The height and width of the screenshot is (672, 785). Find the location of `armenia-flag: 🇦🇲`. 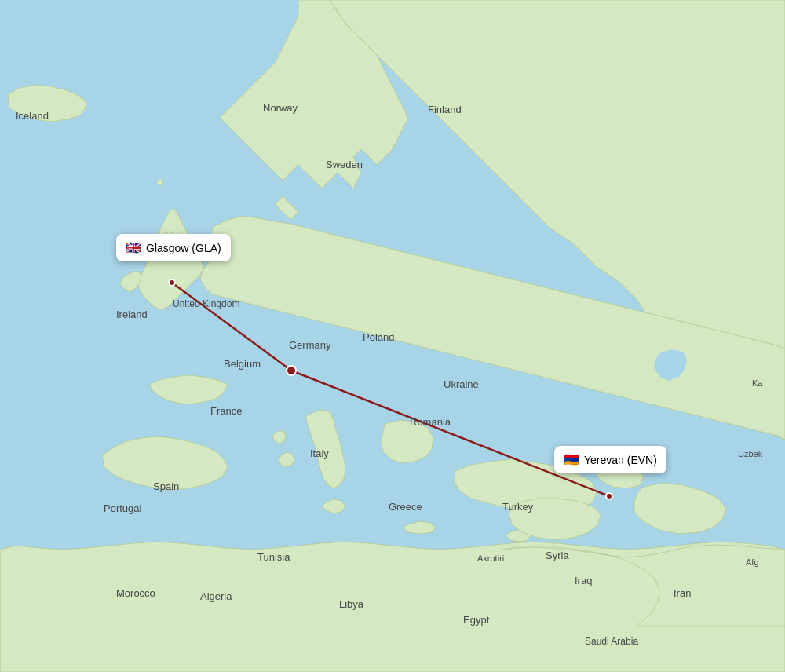

armenia-flag: 🇦🇲 is located at coordinates (571, 460).